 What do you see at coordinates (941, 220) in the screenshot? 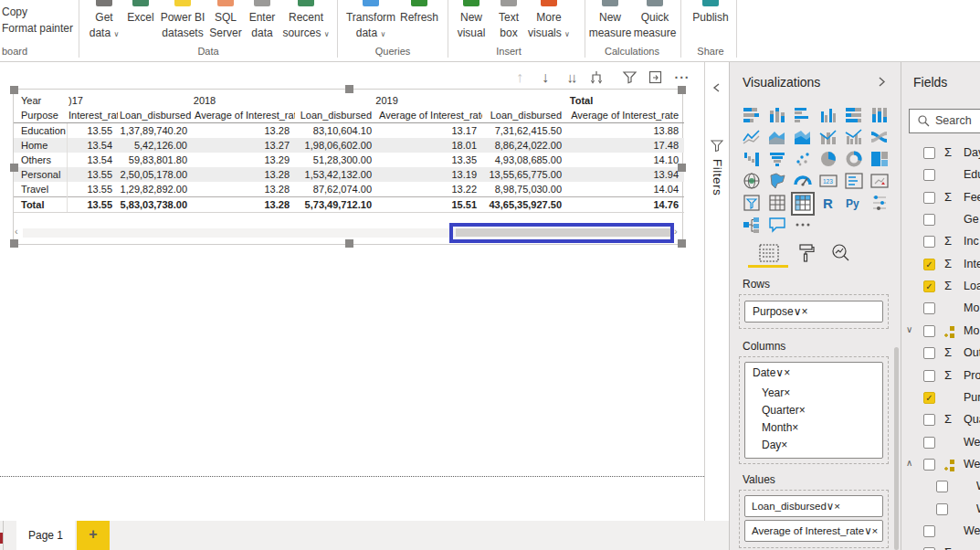
I see `field-item-ge: Ge` at bounding box center [941, 220].